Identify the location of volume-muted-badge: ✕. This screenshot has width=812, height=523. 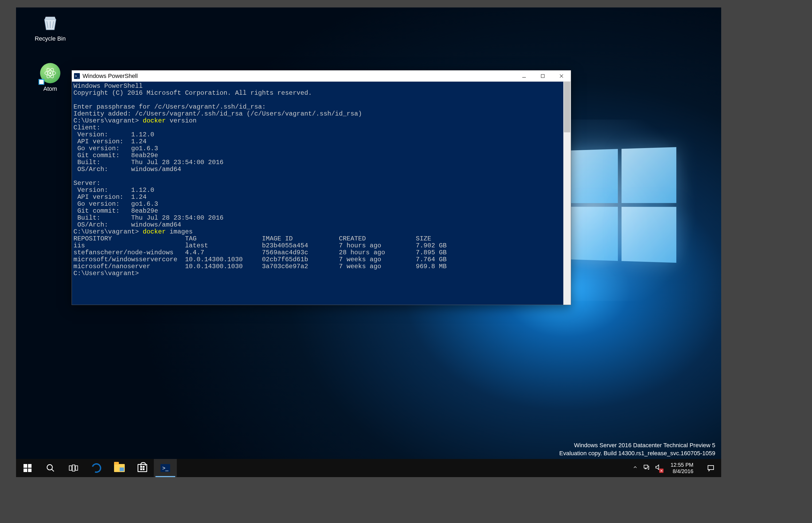
(661, 471).